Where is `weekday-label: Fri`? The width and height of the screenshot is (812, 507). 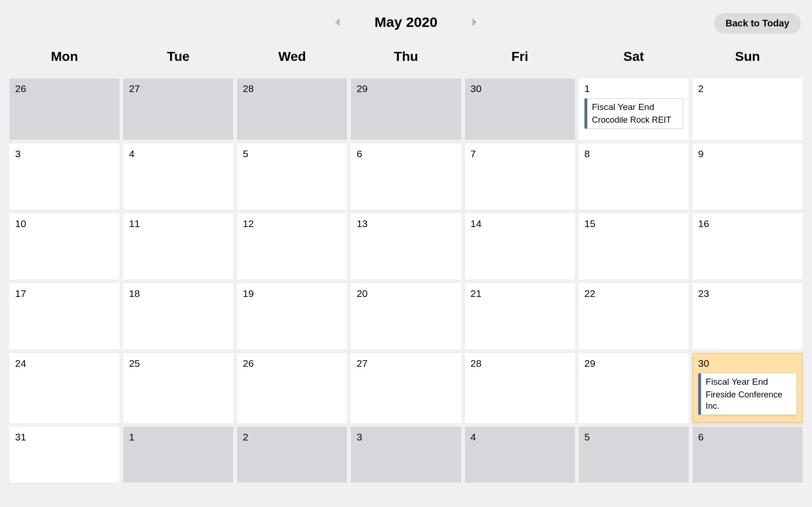 weekday-label: Fri is located at coordinates (520, 58).